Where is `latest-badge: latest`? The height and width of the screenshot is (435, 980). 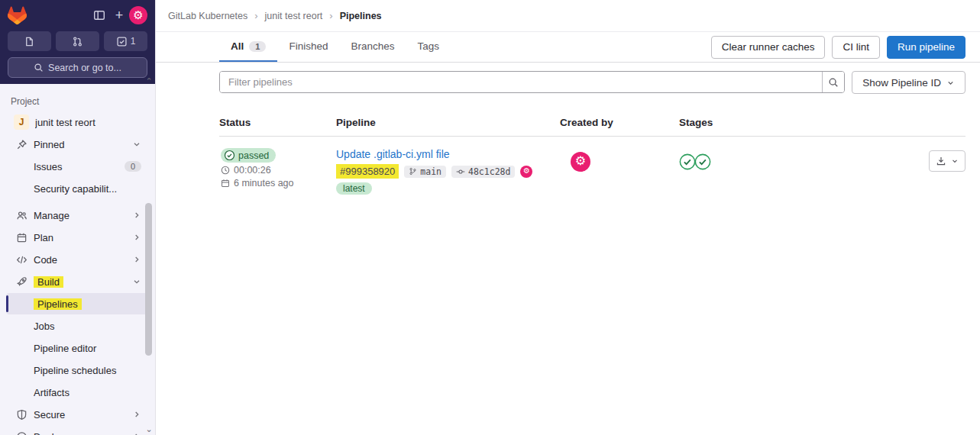
latest-badge: latest is located at coordinates (354, 188).